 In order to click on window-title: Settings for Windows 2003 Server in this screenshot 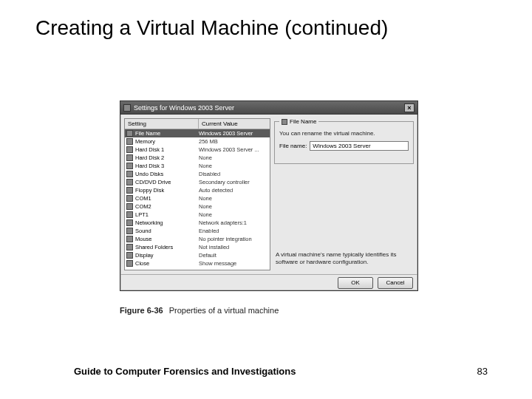, I will do `click(269, 108)`.